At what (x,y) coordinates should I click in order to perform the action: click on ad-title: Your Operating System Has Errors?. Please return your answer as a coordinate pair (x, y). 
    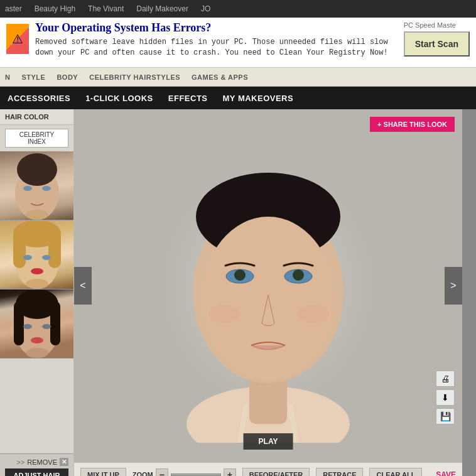
    Looking at the image, I should click on (216, 28).